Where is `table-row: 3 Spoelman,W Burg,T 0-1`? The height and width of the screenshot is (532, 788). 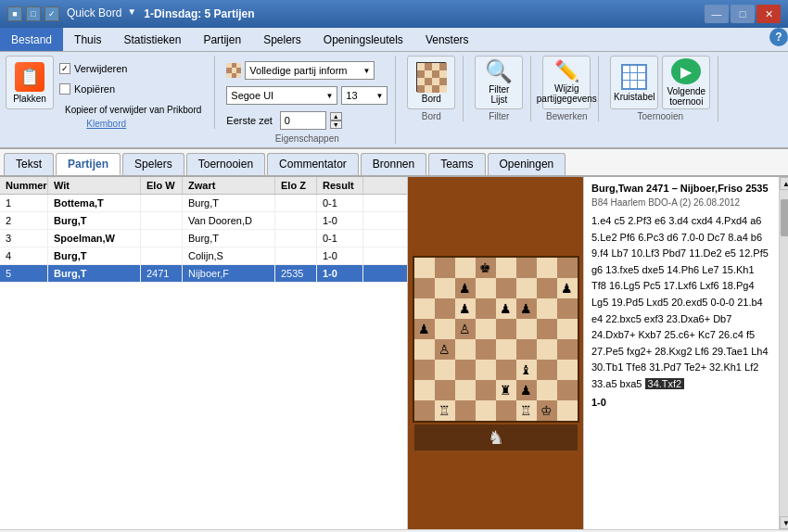 table-row: 3 Spoelman,W Burg,T 0-1 is located at coordinates (204, 239).